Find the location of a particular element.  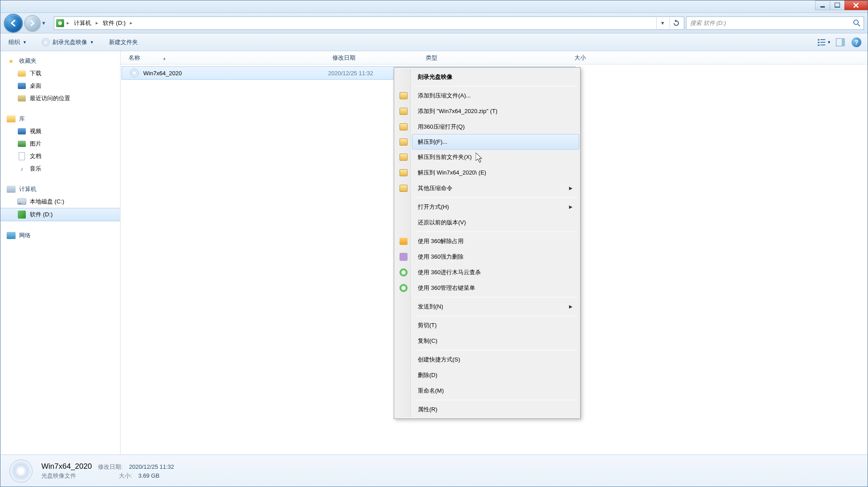

folder-icon is located at coordinates (22, 73).